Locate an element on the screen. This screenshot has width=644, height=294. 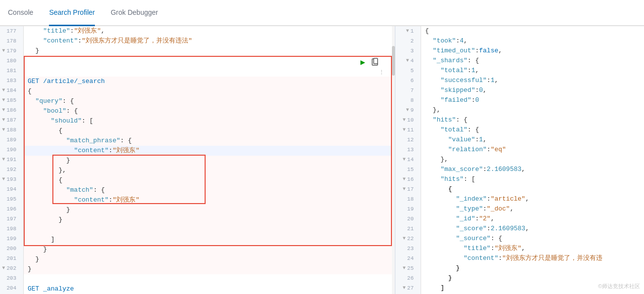
scrollbar-track is located at coordinates (393, 160).